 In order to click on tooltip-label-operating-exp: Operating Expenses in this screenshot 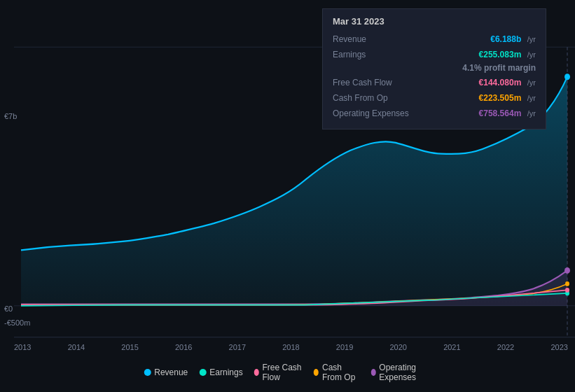, I will do `click(371, 113)`.